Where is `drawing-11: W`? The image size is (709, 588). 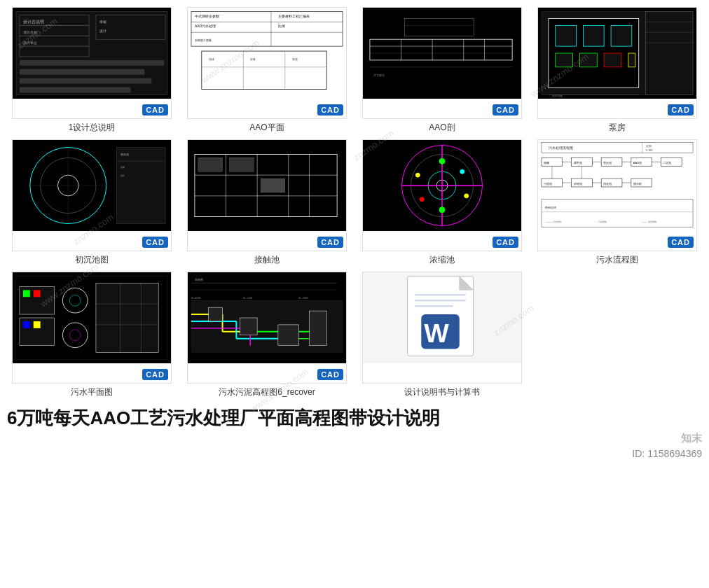
drawing-11: W is located at coordinates (442, 318).